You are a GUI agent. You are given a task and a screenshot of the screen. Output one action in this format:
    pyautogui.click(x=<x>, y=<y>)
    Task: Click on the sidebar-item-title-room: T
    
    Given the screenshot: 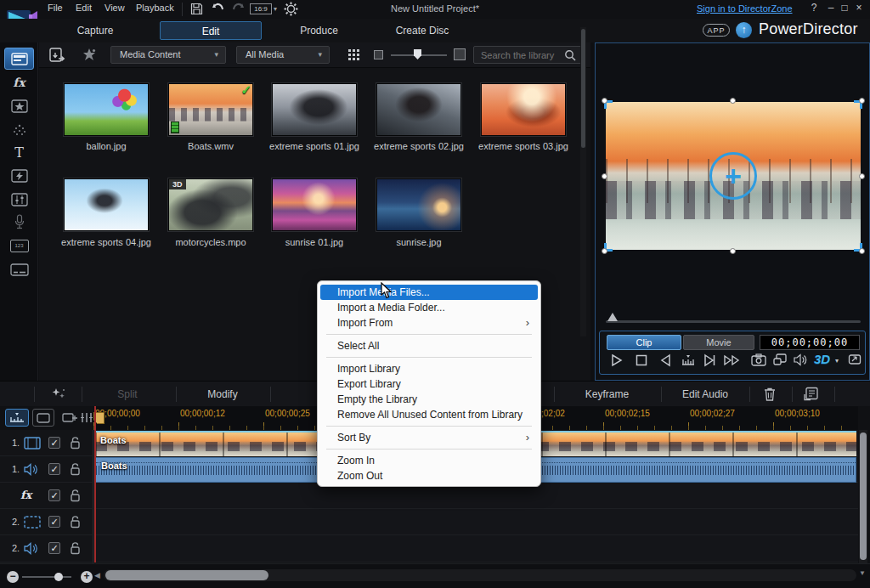 What is the action you would take?
    pyautogui.click(x=19, y=152)
    